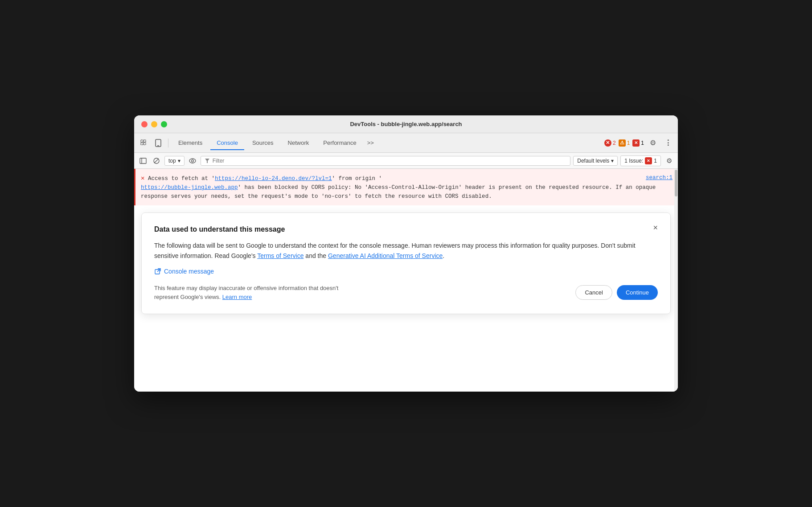 Image resolution: width=812 pixels, height=507 pixels. I want to click on info-icon: ✕, so click(636, 143).